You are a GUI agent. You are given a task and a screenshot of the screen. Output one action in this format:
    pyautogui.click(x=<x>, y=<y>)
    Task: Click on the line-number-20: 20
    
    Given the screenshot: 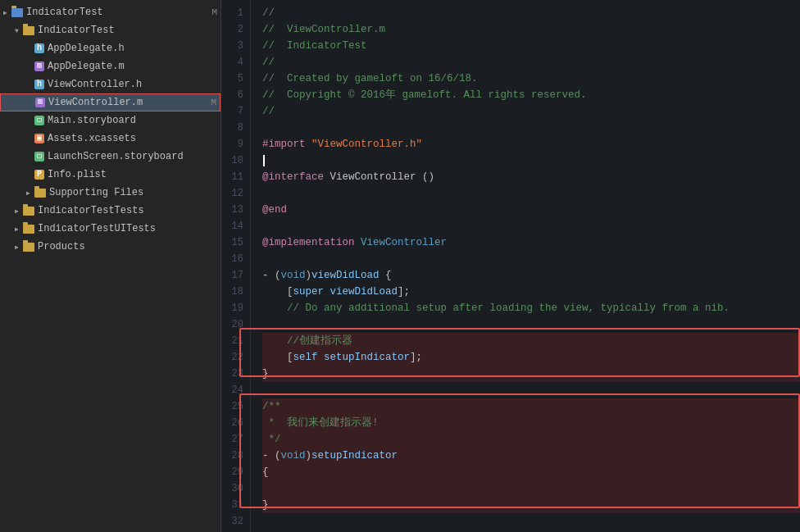 What is the action you would take?
    pyautogui.click(x=236, y=325)
    